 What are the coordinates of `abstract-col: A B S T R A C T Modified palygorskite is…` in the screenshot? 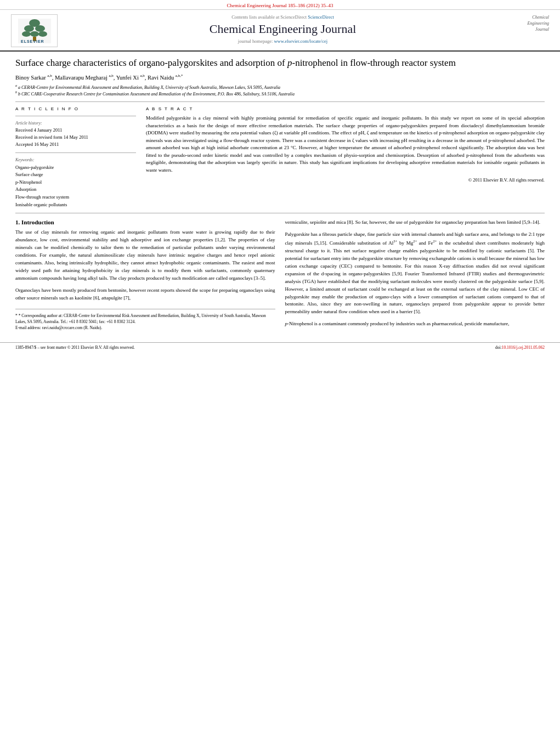 It's located at (346, 157).